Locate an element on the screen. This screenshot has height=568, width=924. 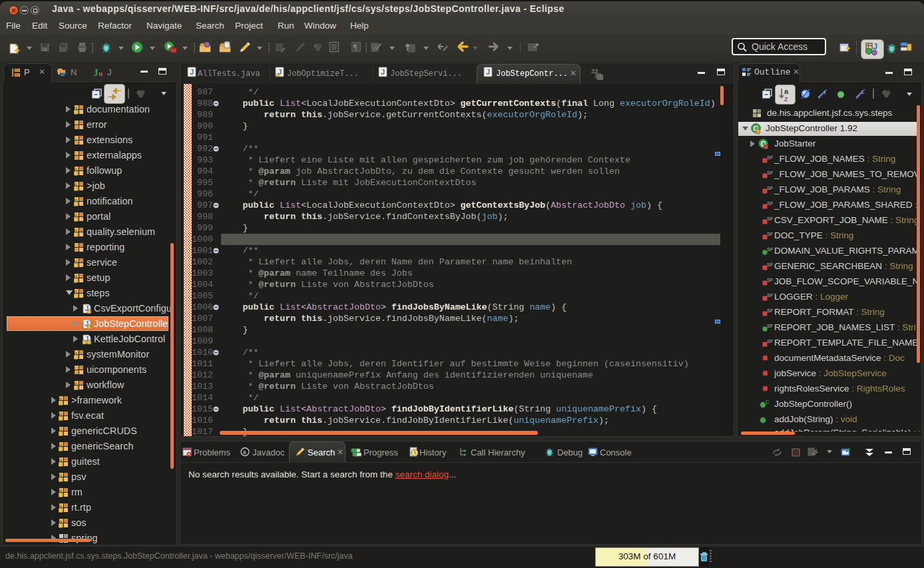
svg-text: C is located at coordinates (768, 402).